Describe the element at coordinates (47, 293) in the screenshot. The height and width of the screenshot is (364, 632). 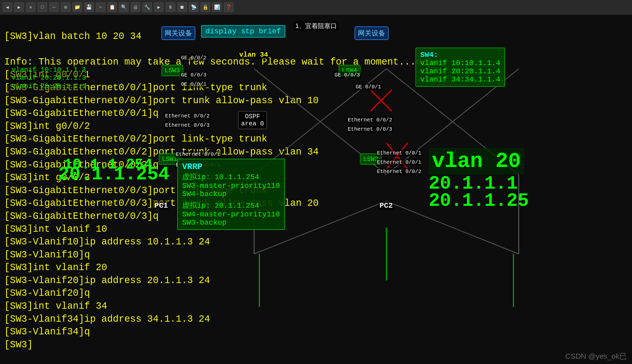
I see `terminal-line-20: [SW3-Vlanif20]q` at that location.